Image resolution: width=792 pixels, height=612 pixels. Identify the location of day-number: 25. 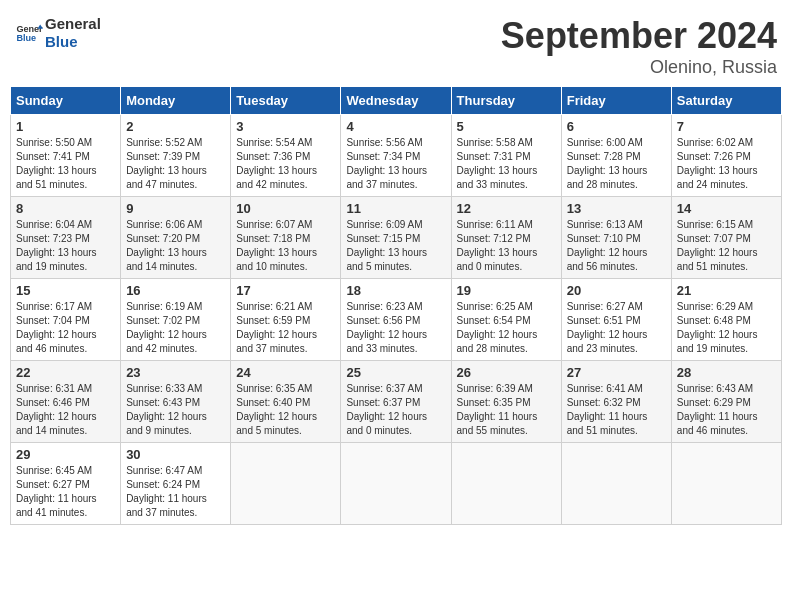
(396, 372).